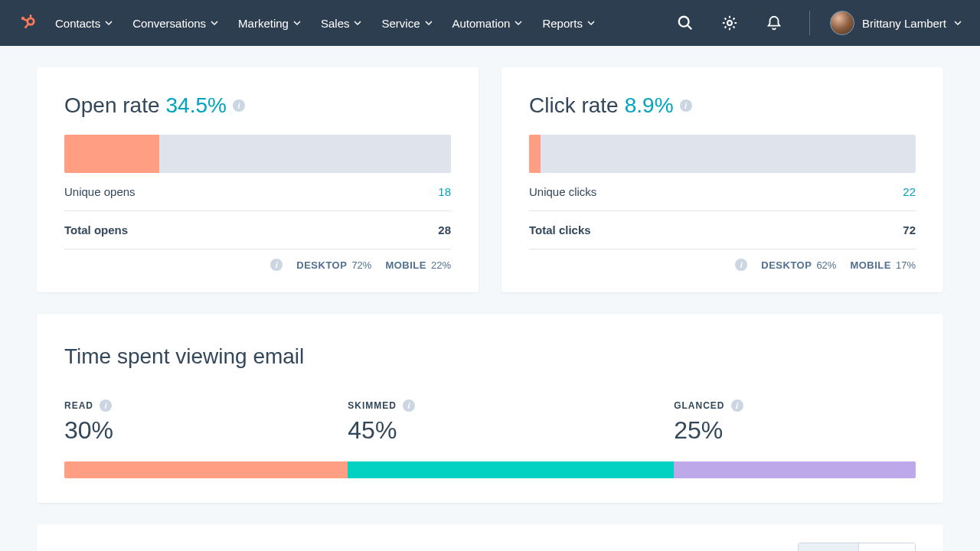 This screenshot has width=980, height=551. Describe the element at coordinates (826, 265) in the screenshot. I see `desktop-value: 62%` at that location.